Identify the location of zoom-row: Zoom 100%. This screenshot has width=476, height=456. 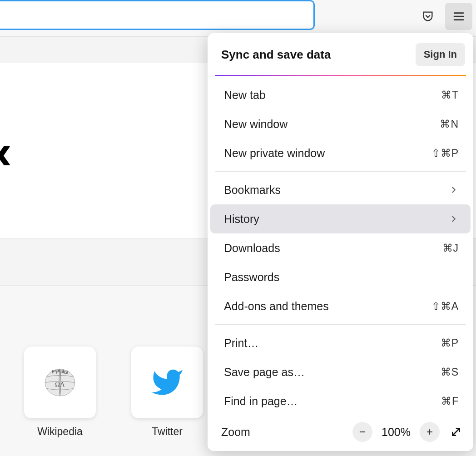
(341, 432).